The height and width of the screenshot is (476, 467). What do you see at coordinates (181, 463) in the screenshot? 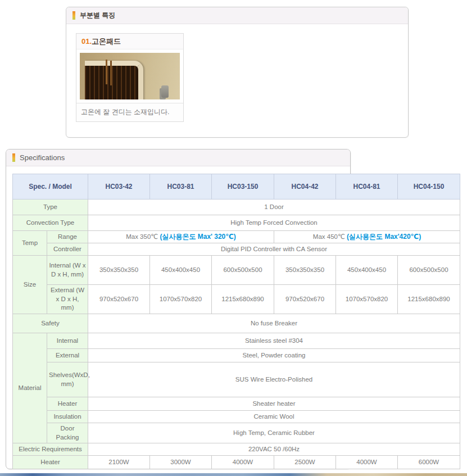
I see `value-heater-power-2: 3000W` at bounding box center [181, 463].